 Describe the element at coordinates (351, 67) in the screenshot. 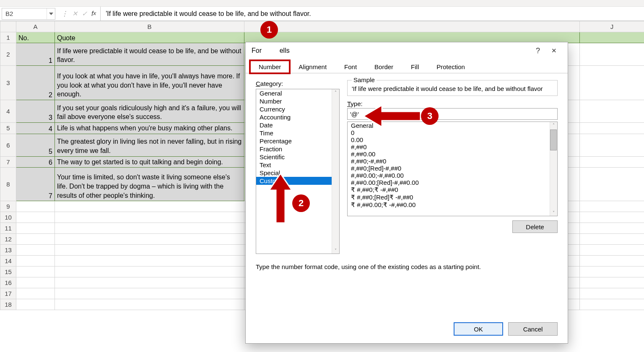

I see `tab-font: Font` at that location.